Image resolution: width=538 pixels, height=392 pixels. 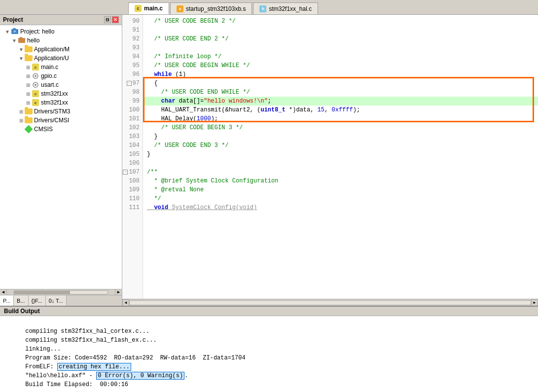 What do you see at coordinates (61, 129) in the screenshot?
I see `tree-item-cmsis: CMSIS` at bounding box center [61, 129].